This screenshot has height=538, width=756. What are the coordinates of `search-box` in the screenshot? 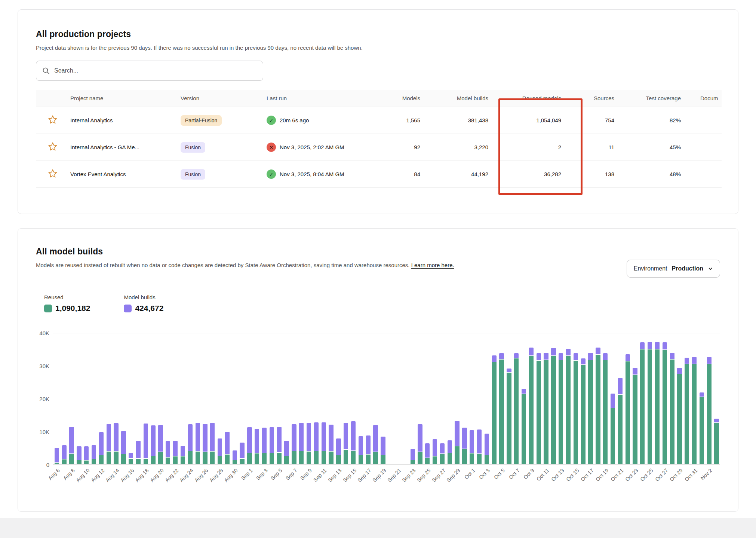 It's located at (150, 71).